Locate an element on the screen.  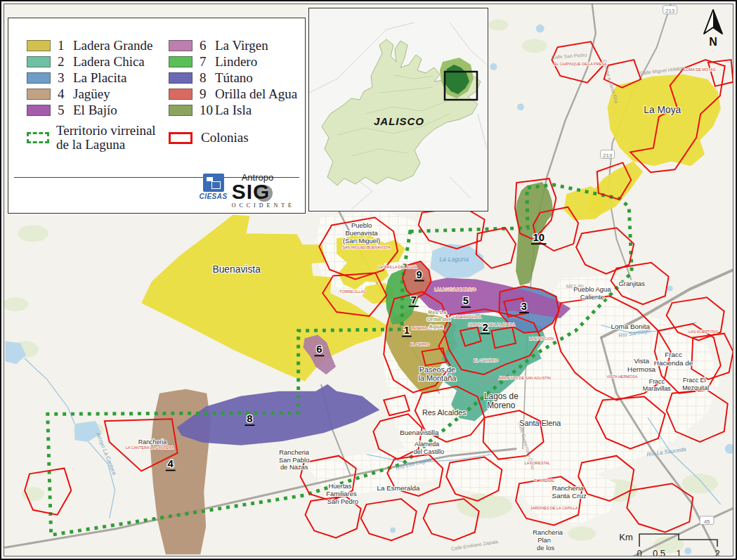
colonia-name-label: LADERA CHICA is located at coordinates (467, 317).